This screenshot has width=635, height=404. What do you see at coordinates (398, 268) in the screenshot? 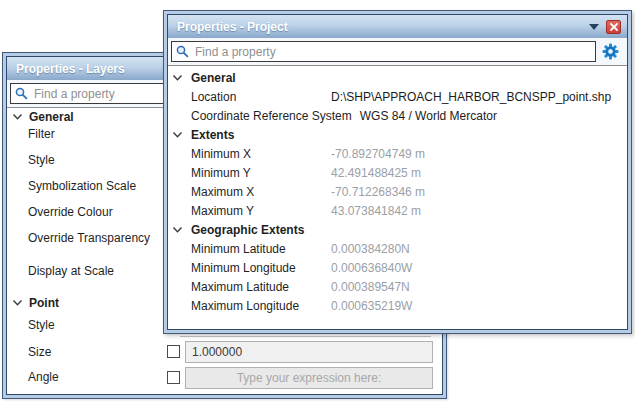
I see `property-row-minimum-longitude: Minimum Longitude 0.000636840W` at bounding box center [398, 268].